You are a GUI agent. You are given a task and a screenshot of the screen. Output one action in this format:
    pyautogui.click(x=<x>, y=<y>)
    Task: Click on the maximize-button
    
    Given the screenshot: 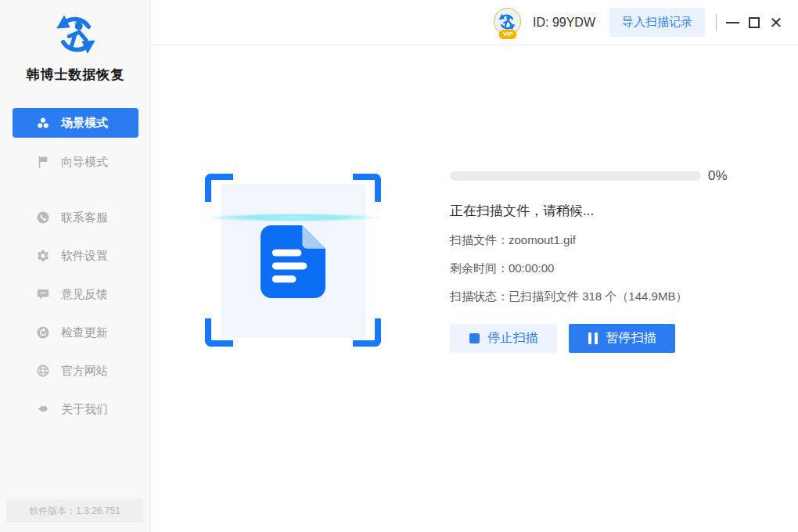 What is the action you would take?
    pyautogui.click(x=754, y=23)
    